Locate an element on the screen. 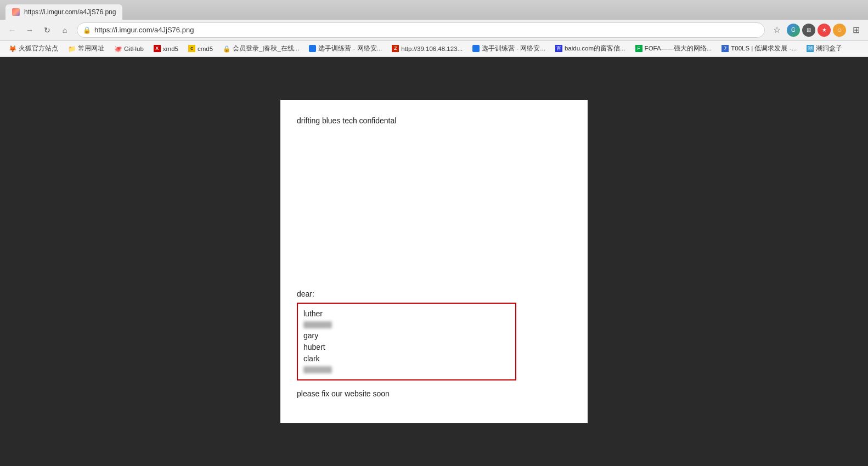 The image size is (868, 466). refresh-button: ↻ is located at coordinates (47, 30).